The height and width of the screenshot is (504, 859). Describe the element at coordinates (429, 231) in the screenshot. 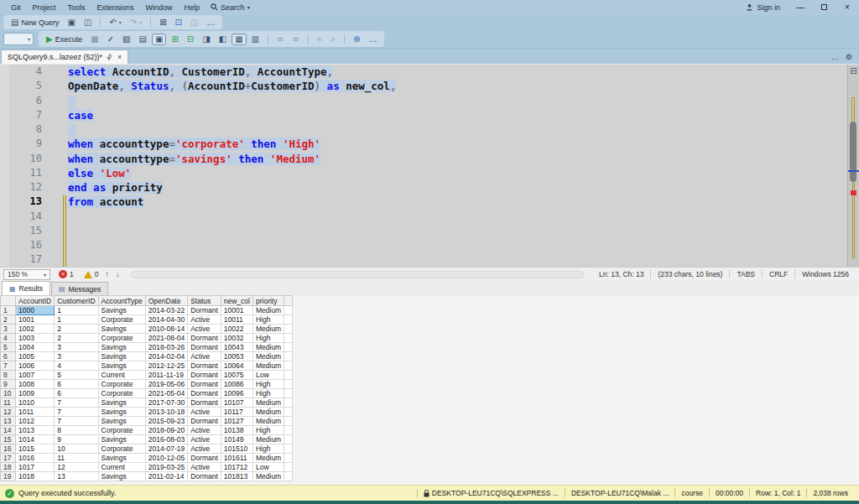

I see `code-line: 15` at that location.